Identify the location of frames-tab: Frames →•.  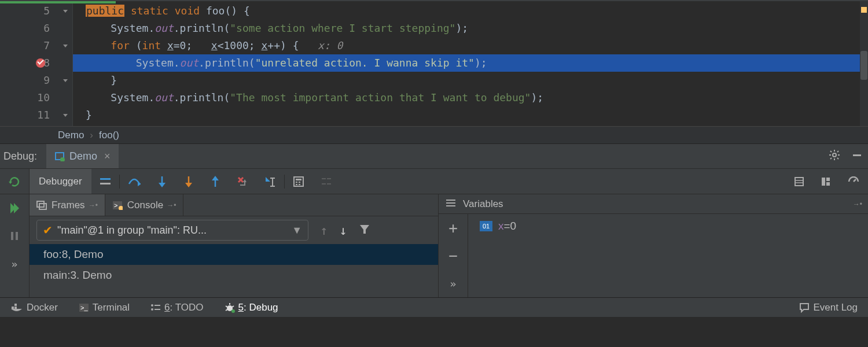
(67, 205).